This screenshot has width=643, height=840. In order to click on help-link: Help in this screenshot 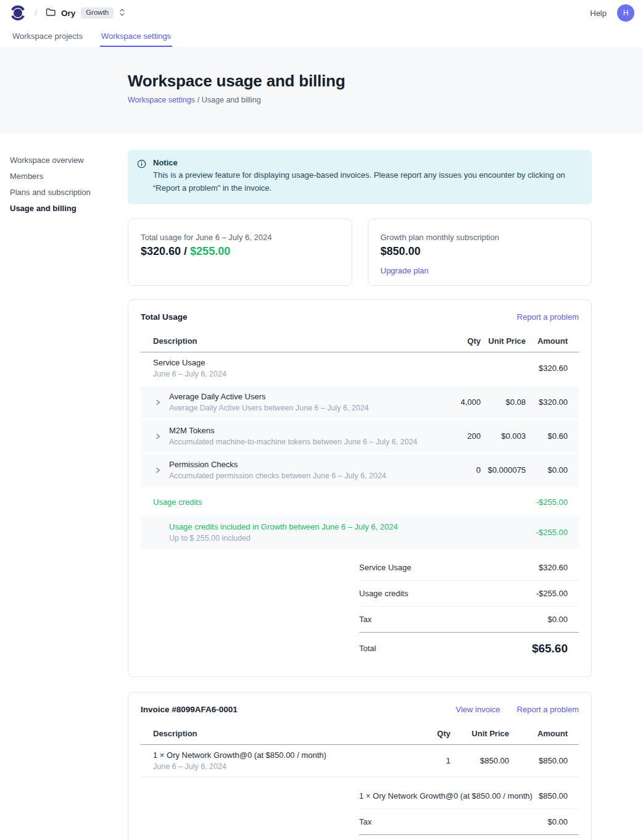, I will do `click(599, 14)`.